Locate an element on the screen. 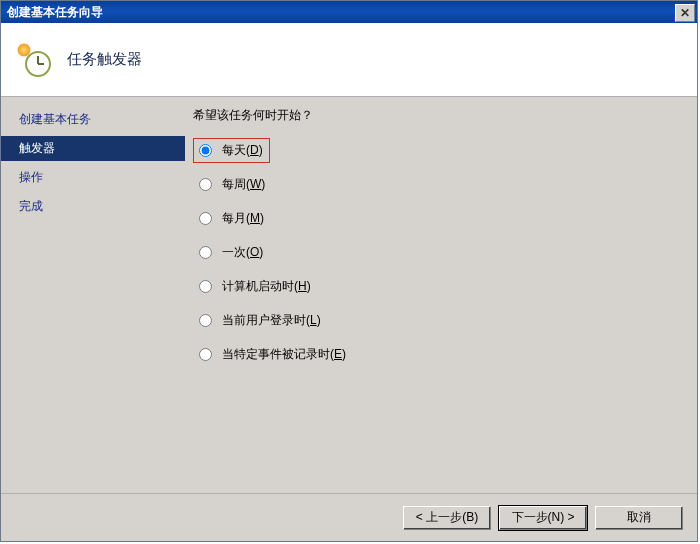  sidebar-item-create-task: 创建基本任务 is located at coordinates (98, 120).